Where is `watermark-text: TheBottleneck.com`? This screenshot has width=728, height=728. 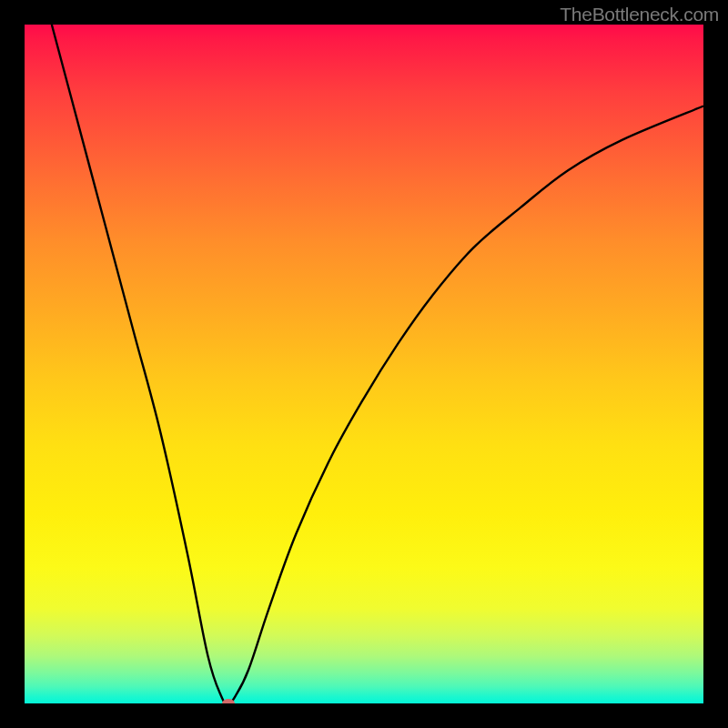 watermark-text: TheBottleneck.com is located at coordinates (639, 15).